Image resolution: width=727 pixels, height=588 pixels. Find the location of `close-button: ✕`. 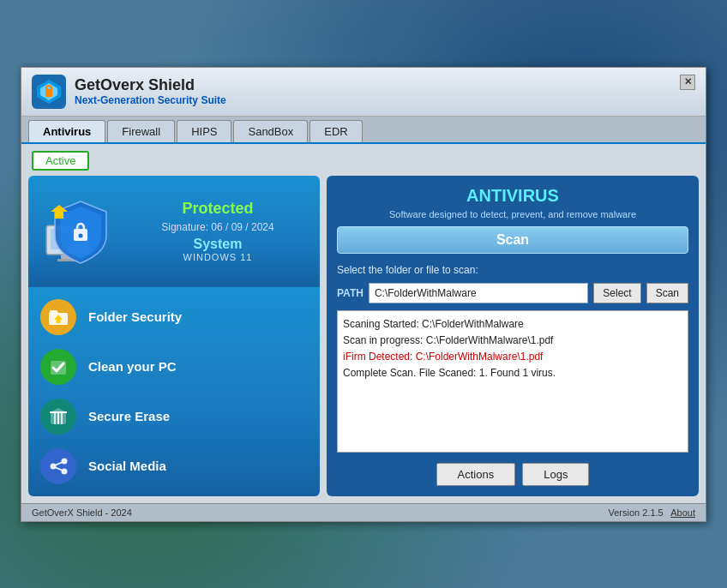

close-button: ✕ is located at coordinates (688, 82).